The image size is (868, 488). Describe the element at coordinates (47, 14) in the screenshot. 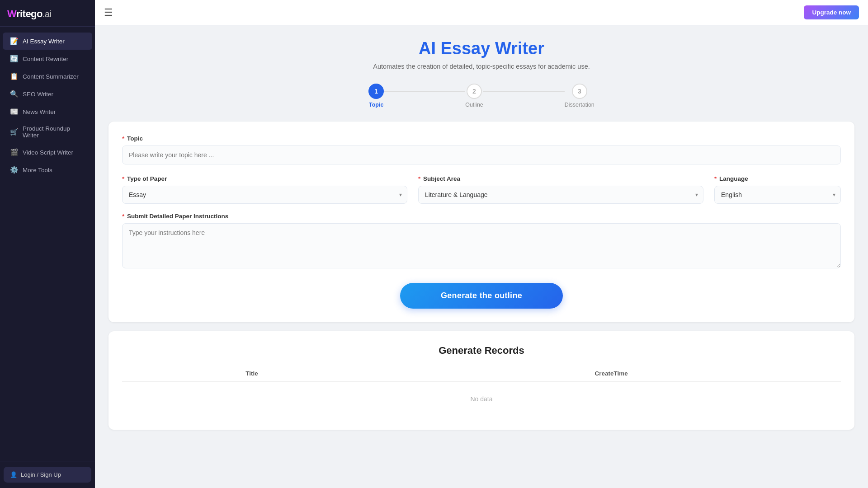

I see `logo-ai: .ai` at that location.